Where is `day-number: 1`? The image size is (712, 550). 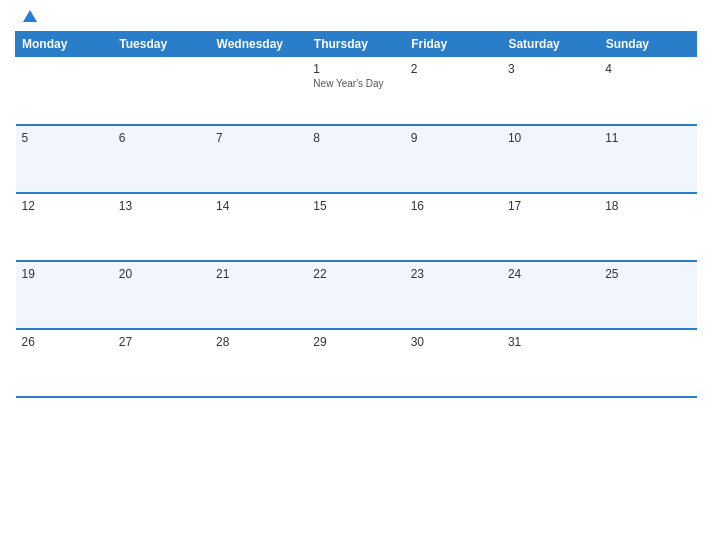
day-number: 1 is located at coordinates (356, 69).